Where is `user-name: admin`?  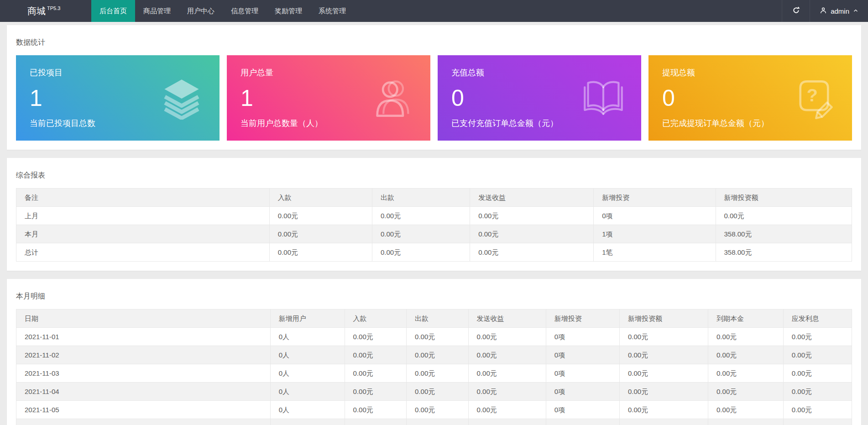 user-name: admin is located at coordinates (840, 11).